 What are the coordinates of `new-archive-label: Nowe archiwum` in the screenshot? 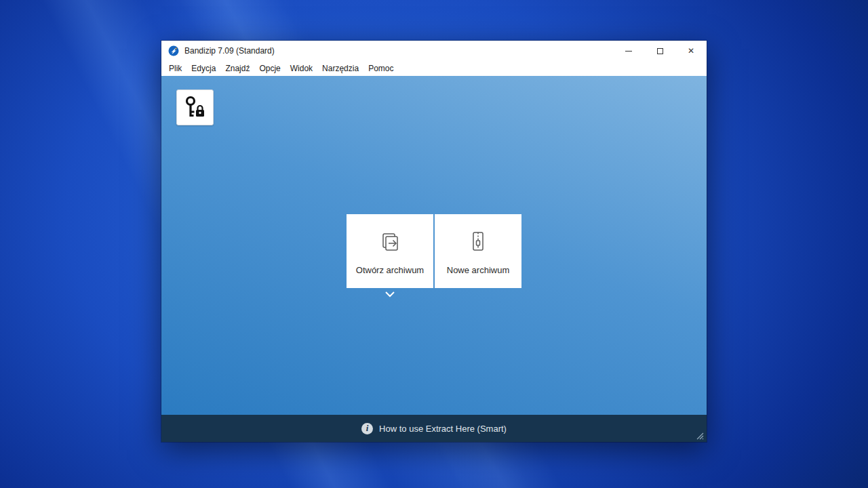 It's located at (478, 270).